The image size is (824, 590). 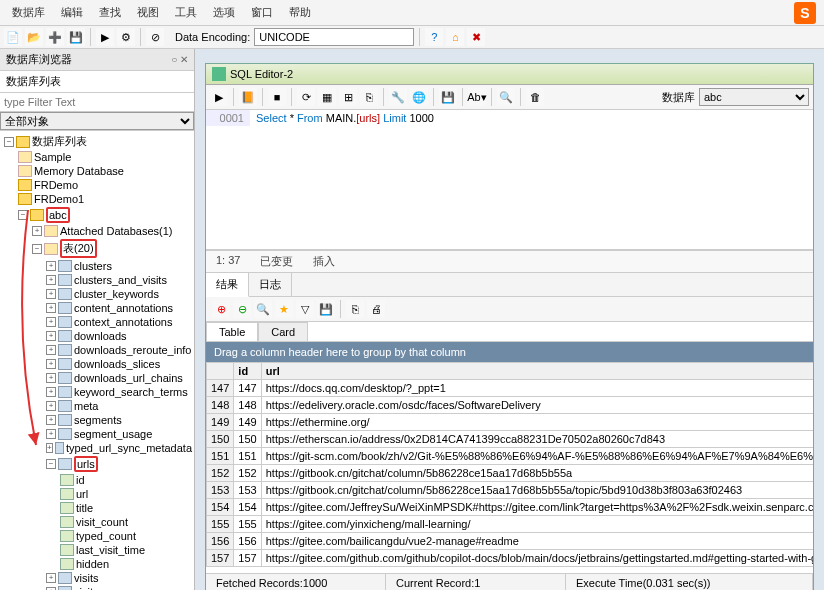 What do you see at coordinates (97, 588) in the screenshot?
I see `tree-table: +visit_source` at bounding box center [97, 588].